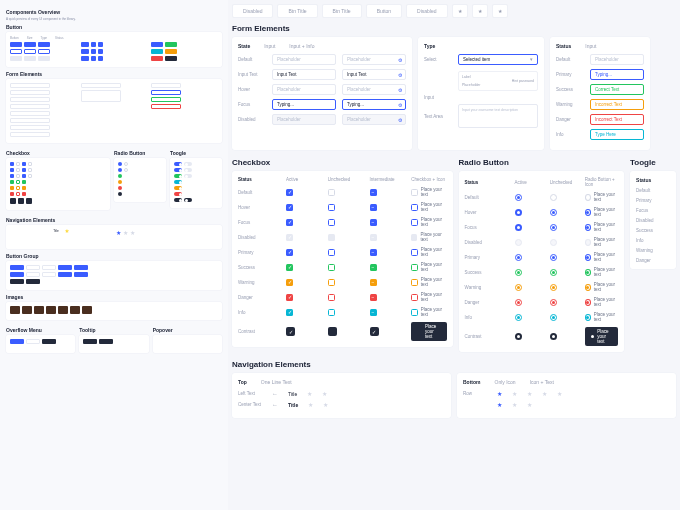  Describe the element at coordinates (460, 11) in the screenshot. I see `tab-icon-1: ★` at that location.